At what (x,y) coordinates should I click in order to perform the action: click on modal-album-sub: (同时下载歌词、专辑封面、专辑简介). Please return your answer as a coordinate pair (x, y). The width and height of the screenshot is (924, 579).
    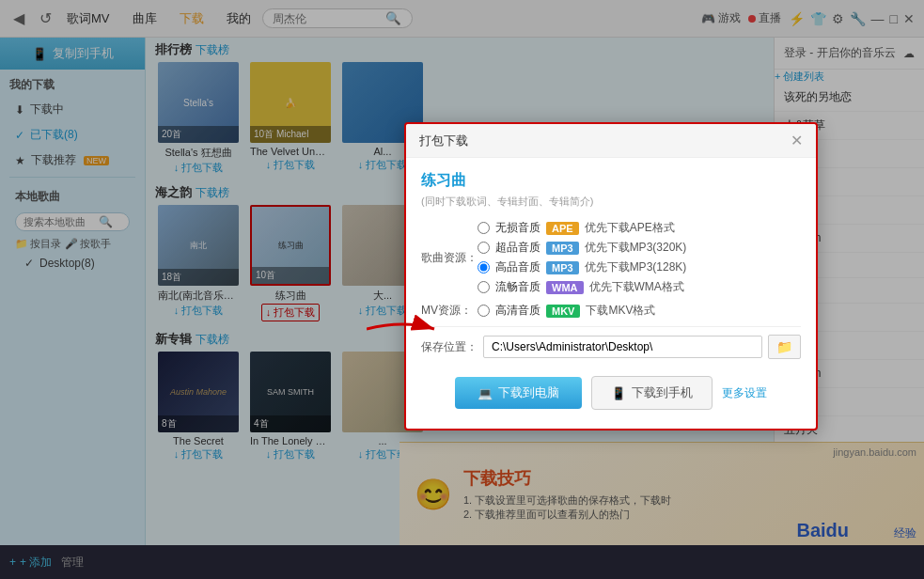
    Looking at the image, I should click on (611, 201).